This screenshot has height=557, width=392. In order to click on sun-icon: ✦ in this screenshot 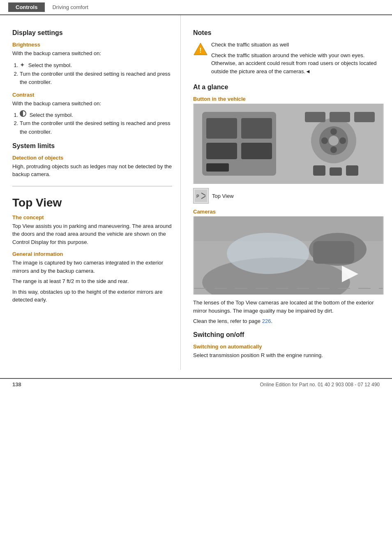, I will do `click(23, 65)`.